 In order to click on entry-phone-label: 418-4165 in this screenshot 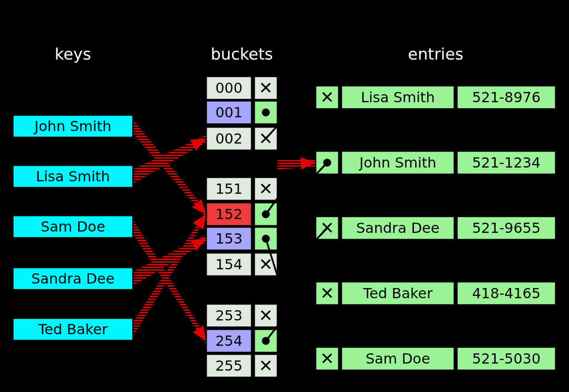, I will do `click(506, 293)`.